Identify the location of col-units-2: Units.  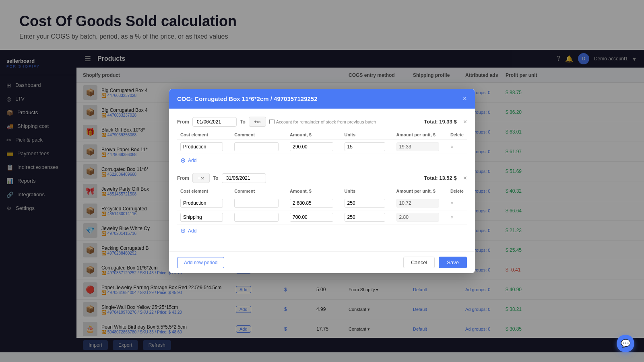
(367, 191).